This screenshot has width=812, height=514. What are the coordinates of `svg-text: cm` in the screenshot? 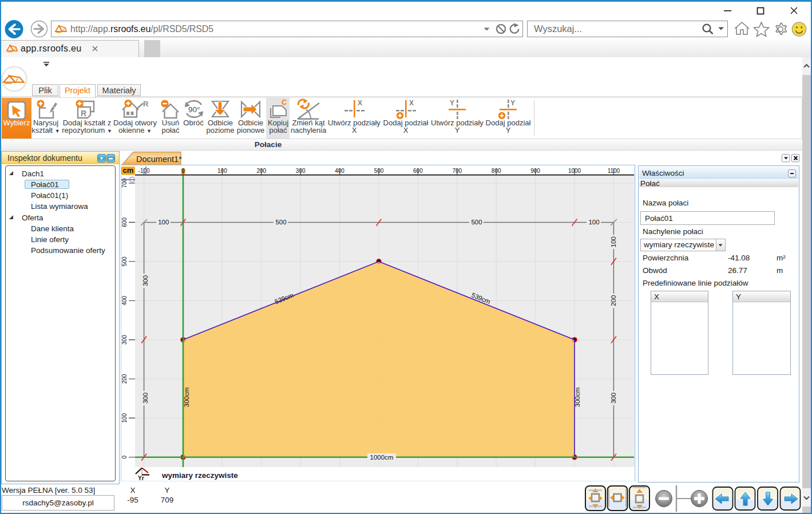 It's located at (128, 171).